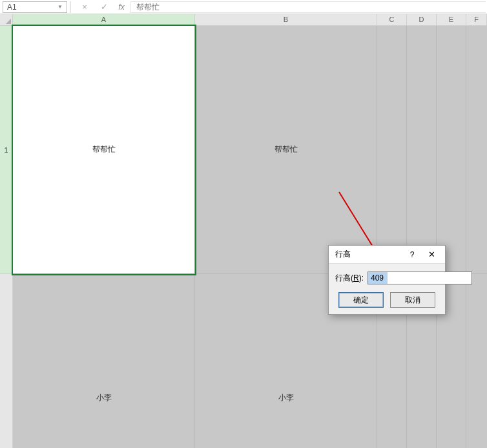 The image size is (487, 448). What do you see at coordinates (451, 150) in the screenshot?
I see `cell-e1` at bounding box center [451, 150].